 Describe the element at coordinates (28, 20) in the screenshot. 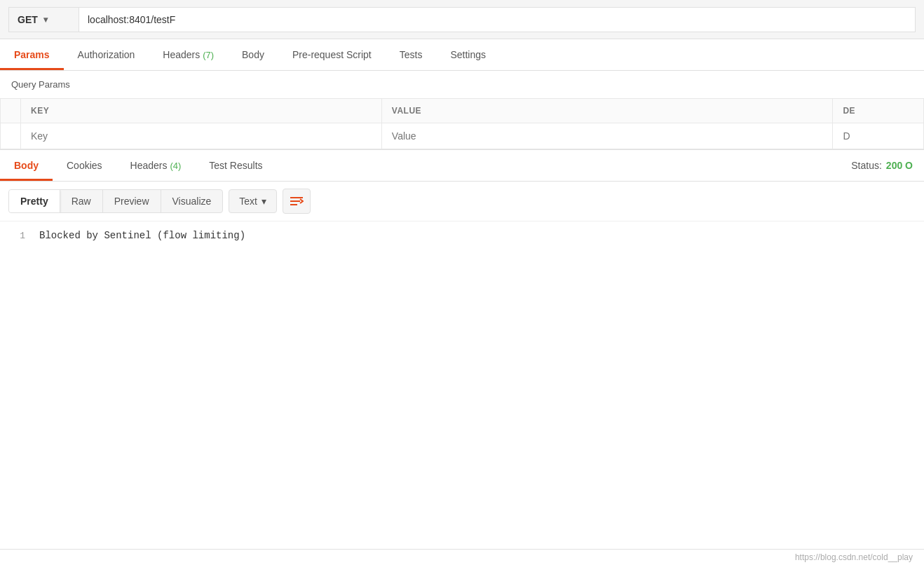

I see `method-label: GET` at that location.